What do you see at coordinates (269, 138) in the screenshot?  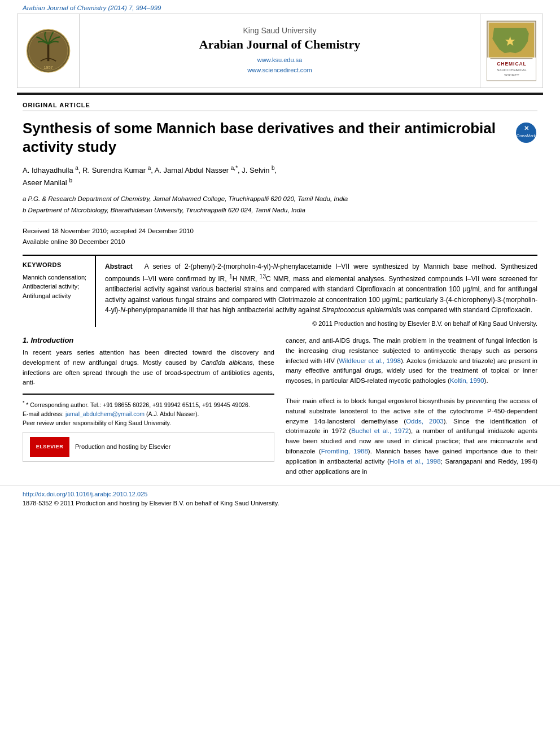 I see `article-title: Synthesis of some Mannich base derivativ…` at bounding box center [269, 138].